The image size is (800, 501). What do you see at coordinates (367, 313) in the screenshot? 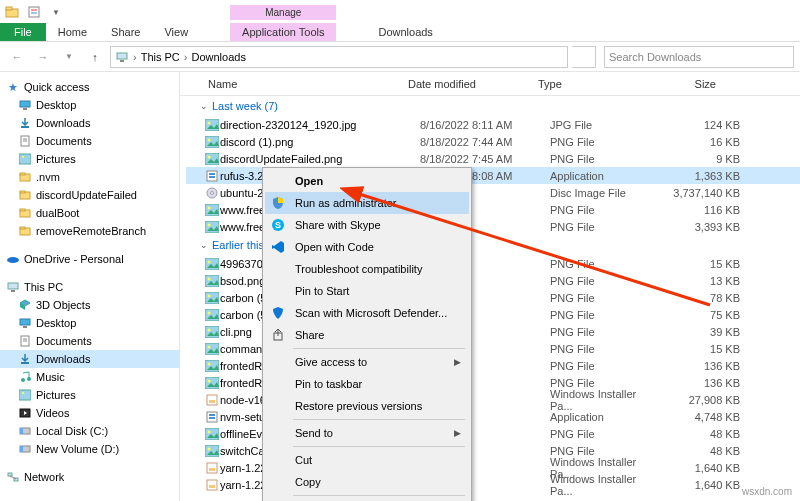
I see `menu-item: Scan with Microsoft Defender...` at bounding box center [367, 313].